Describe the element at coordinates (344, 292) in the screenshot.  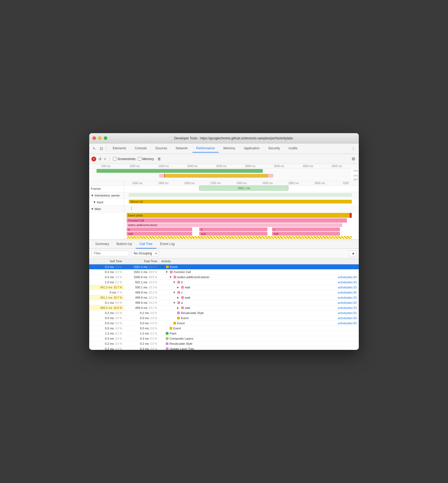
I see `source-link: activitytabs:46` at that location.